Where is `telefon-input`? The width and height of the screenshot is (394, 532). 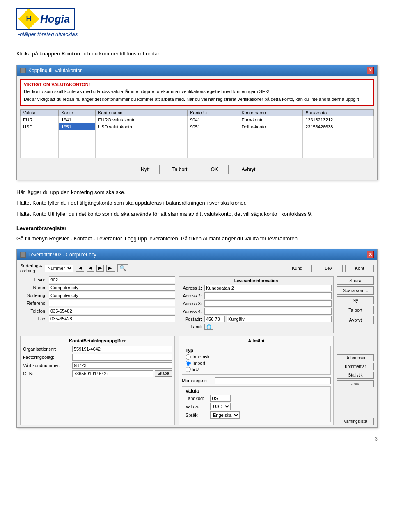
telefon-input is located at coordinates (112, 311).